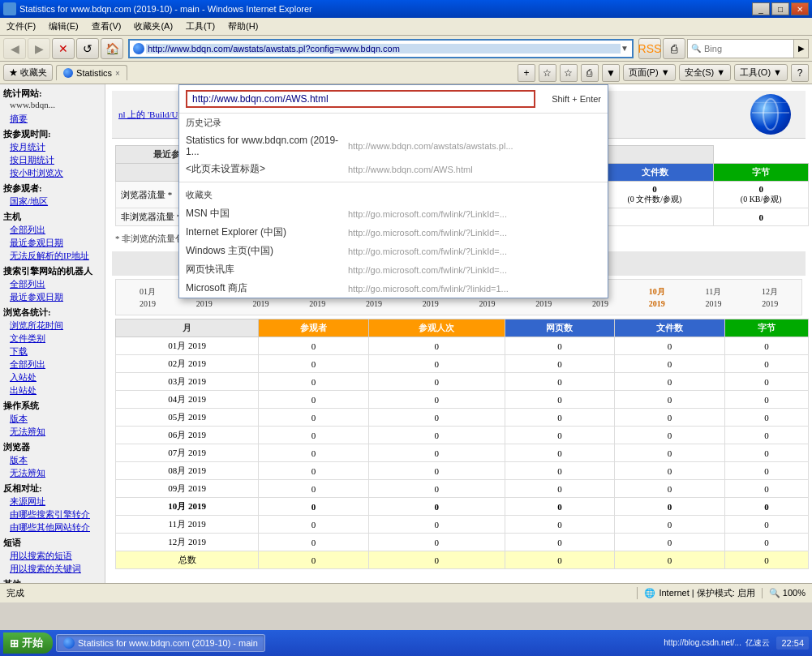 This screenshot has height=656, width=812. What do you see at coordinates (55, 352) in the screenshot?
I see `sidebar-browse-download: 下载` at bounding box center [55, 352].